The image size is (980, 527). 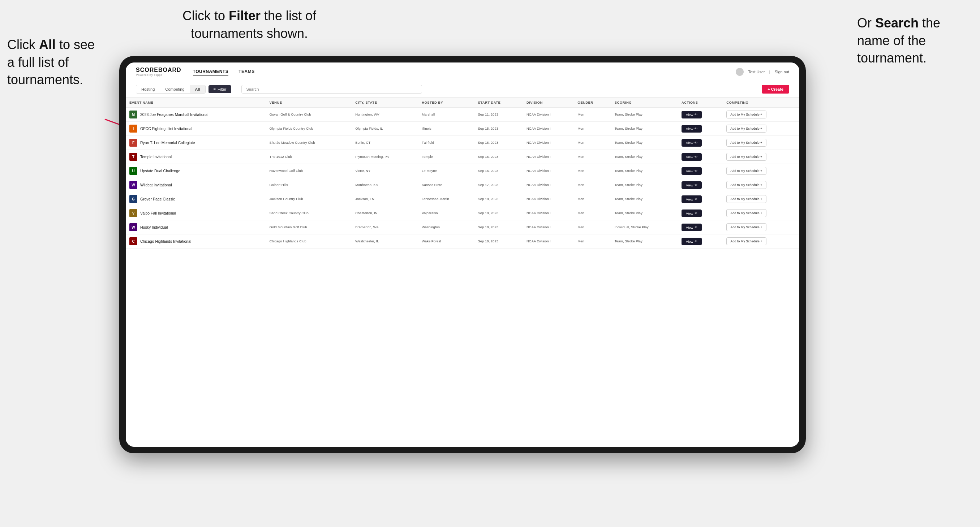 I want to click on cell-hosted-by: Fairfield, so click(x=446, y=143).